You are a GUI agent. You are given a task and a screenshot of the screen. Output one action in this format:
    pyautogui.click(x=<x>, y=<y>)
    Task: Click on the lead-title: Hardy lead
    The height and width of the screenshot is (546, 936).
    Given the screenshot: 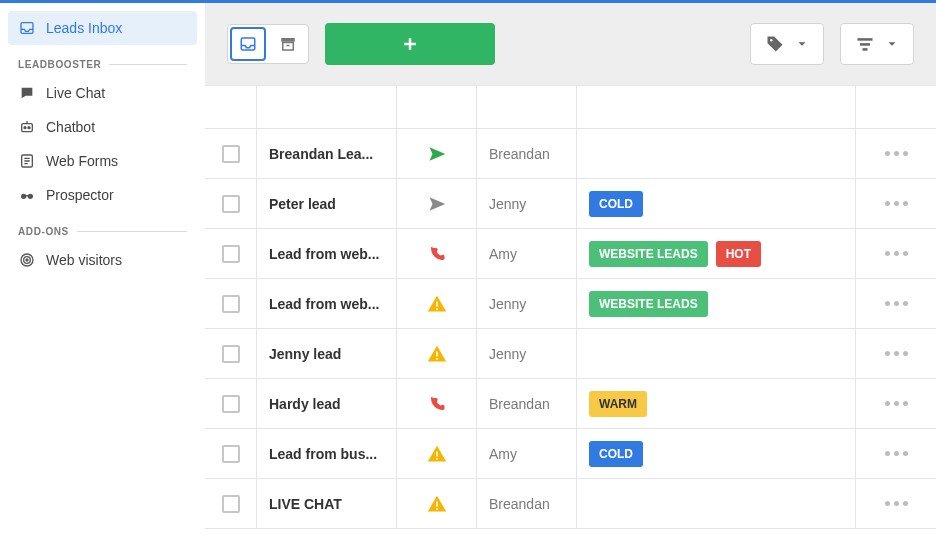 What is the action you would take?
    pyautogui.click(x=327, y=404)
    